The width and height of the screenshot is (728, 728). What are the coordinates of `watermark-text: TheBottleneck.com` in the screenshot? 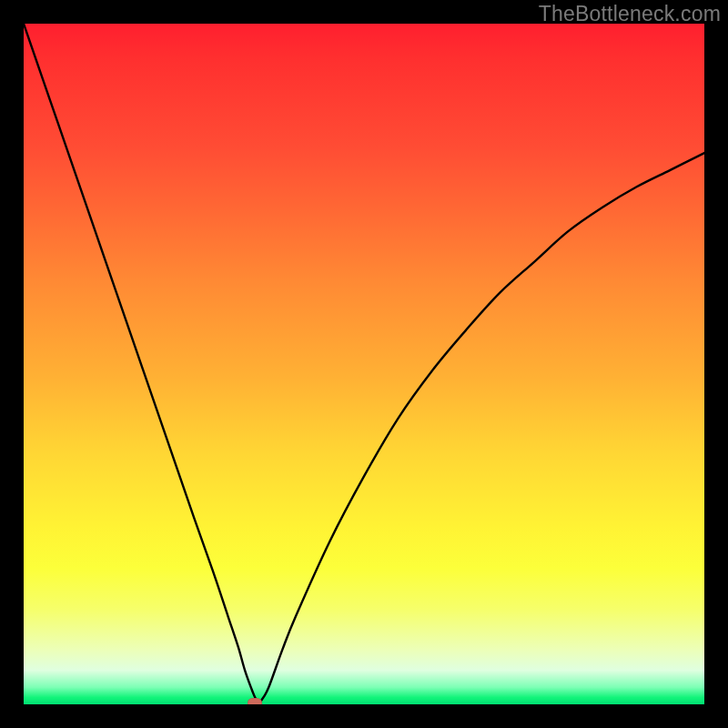 It's located at (630, 15).